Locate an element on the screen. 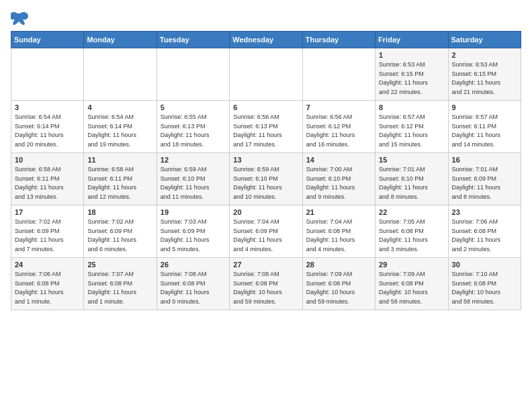 The width and height of the screenshot is (532, 411). day-number: 10 is located at coordinates (47, 160).